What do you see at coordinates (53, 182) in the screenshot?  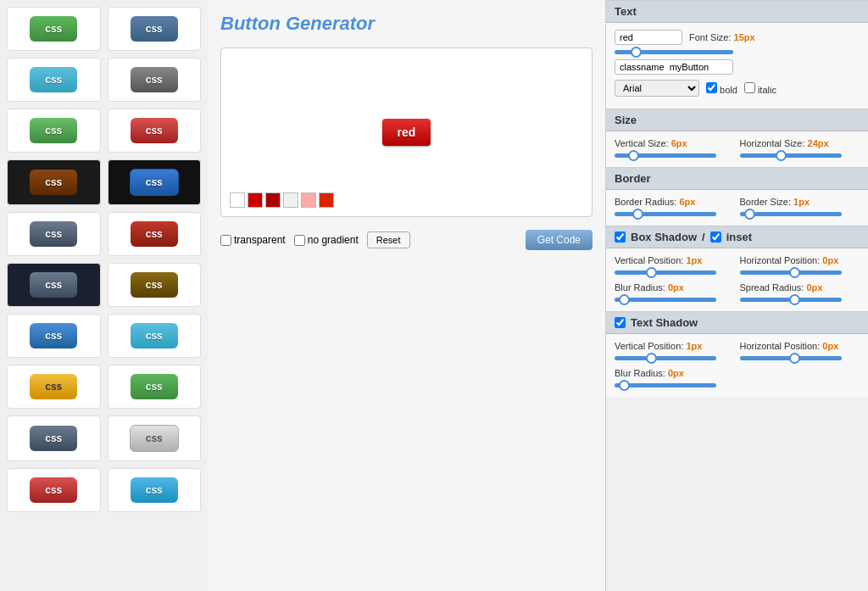 I see `sample-btn-7: css` at bounding box center [53, 182].